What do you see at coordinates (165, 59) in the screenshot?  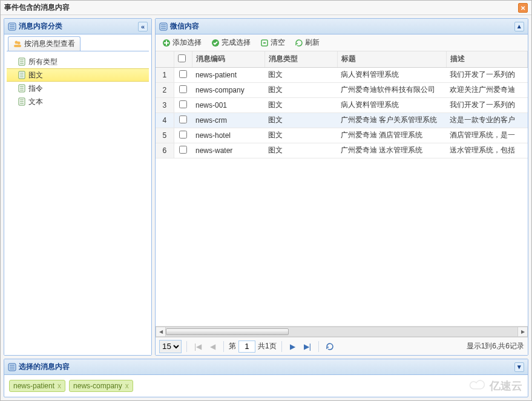 I see `col-rownum` at bounding box center [165, 59].